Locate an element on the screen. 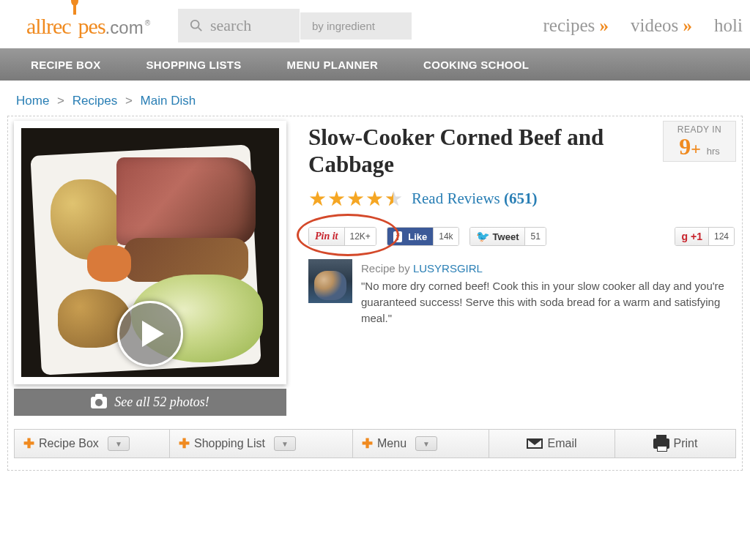 This screenshot has width=750, height=560. ready-in-label: READY IN is located at coordinates (699, 130).